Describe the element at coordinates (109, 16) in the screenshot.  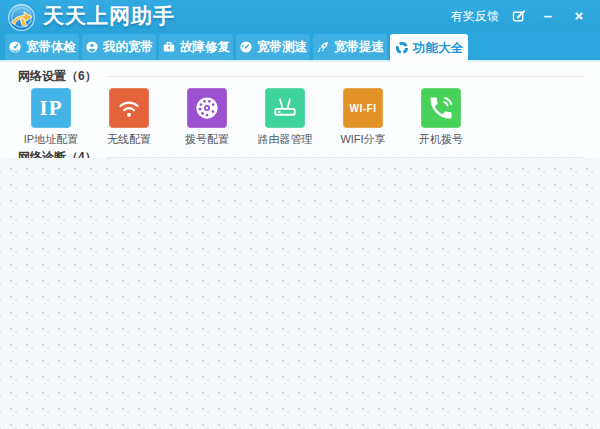
I see `app-title: 天天上网助手` at that location.